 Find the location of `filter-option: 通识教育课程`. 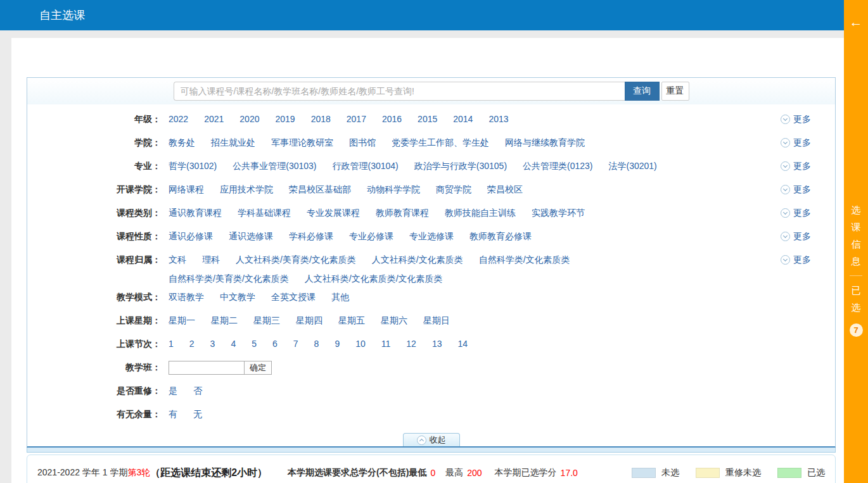

filter-option: 通识教育课程 is located at coordinates (195, 213).